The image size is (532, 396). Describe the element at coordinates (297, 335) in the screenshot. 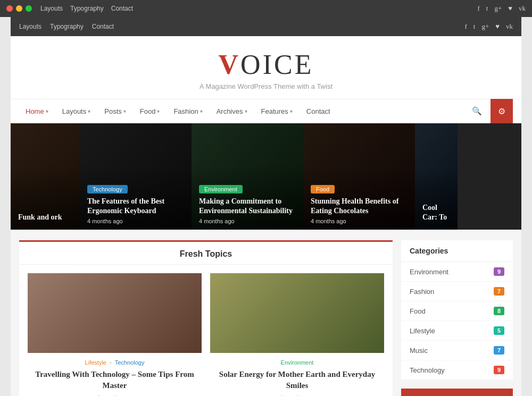

I see `article-card-2: Environment Solar Energy for Mother Eart…` at that location.